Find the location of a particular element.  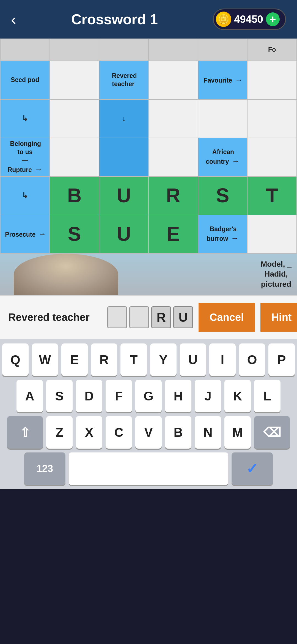

key-p: P is located at coordinates (282, 360).